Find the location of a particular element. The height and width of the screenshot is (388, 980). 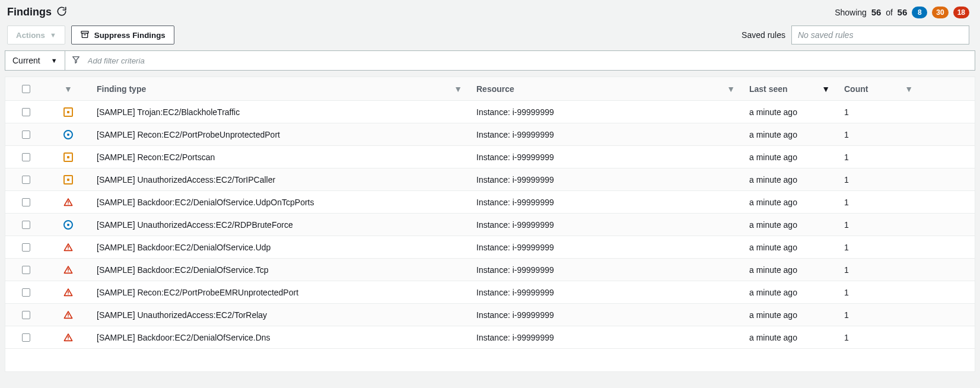

filter-scope-label: Current is located at coordinates (26, 61).